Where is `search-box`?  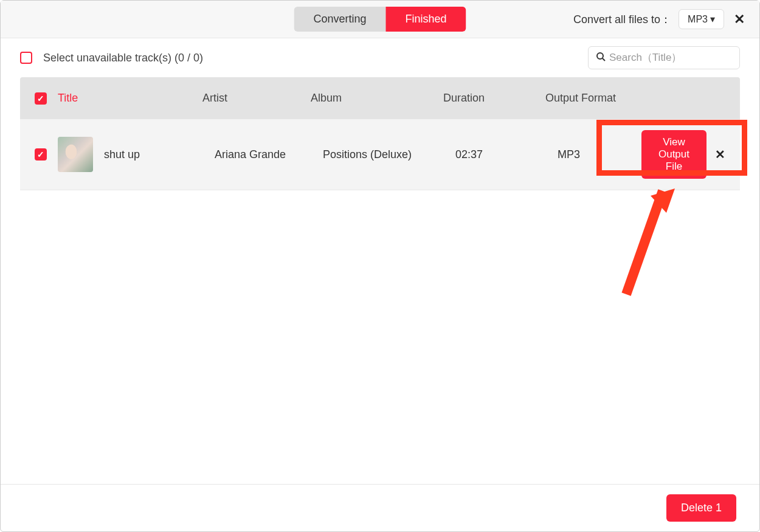 search-box is located at coordinates (664, 58).